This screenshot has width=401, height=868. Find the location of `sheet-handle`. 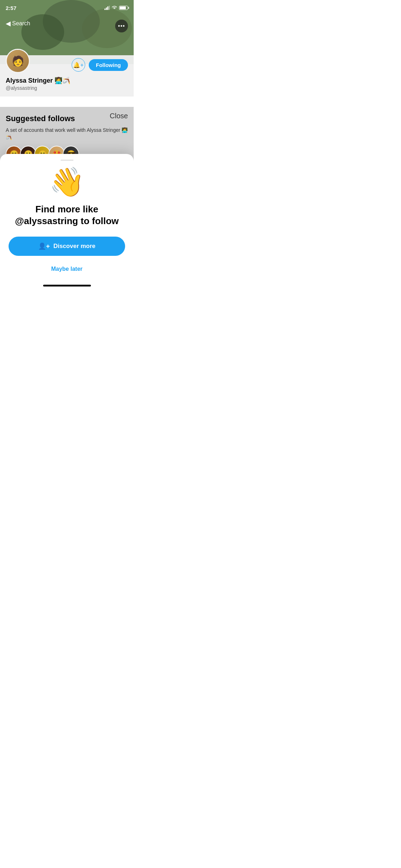

sheet-handle is located at coordinates (67, 160).